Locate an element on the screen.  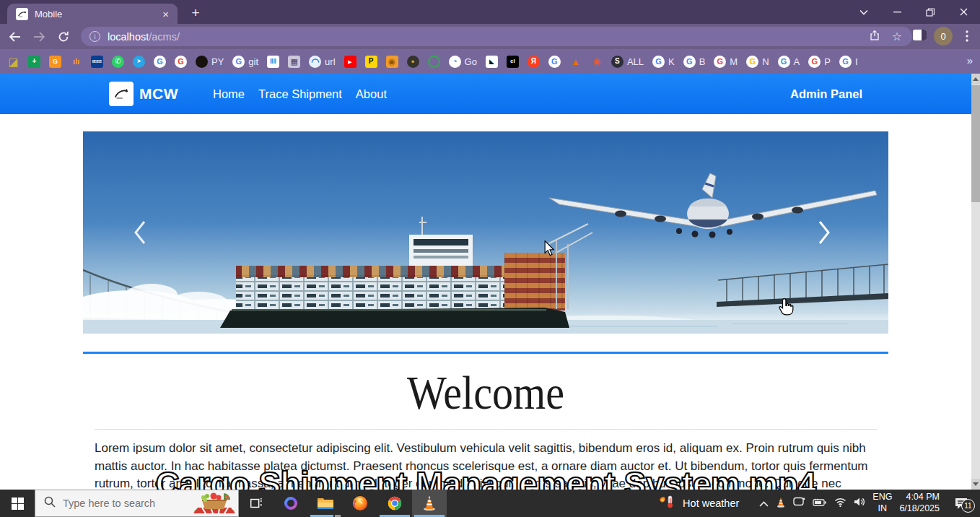
bookmark-item: ◠ url is located at coordinates (322, 62).